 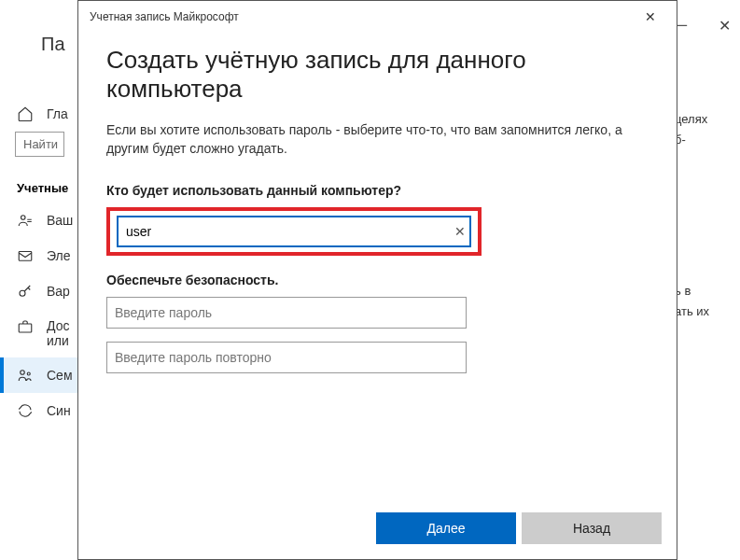 I want to click on nav-item-your-info: Ваш, so click(x=39, y=220).